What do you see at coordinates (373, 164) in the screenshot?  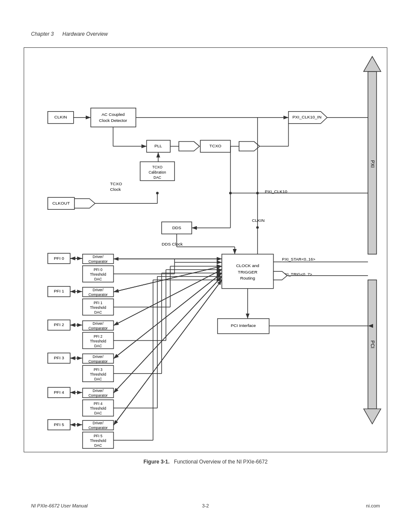 I see `pxi-label: PXI` at bounding box center [373, 164].